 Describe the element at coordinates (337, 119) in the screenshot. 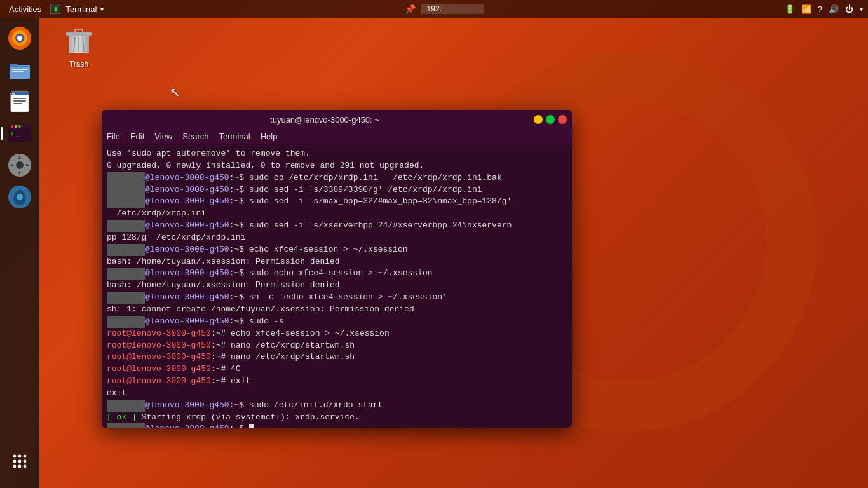

I see `terminal-titlebar: tuyuan@lenovo-3000-g450: ~` at that location.